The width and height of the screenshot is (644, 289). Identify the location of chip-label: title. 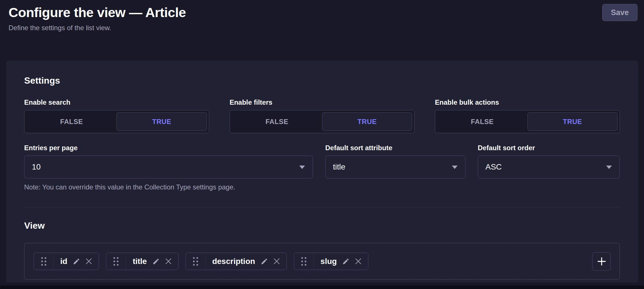
(140, 261).